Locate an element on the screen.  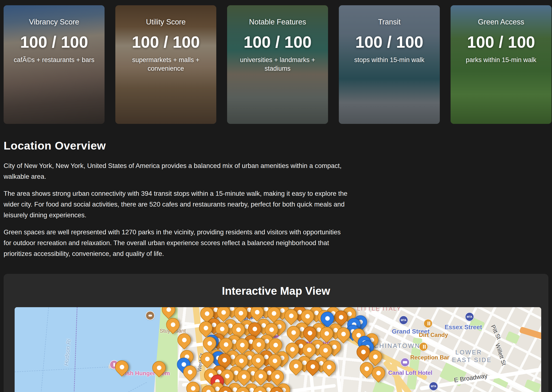
map-label: Reception Bar is located at coordinates (430, 357).